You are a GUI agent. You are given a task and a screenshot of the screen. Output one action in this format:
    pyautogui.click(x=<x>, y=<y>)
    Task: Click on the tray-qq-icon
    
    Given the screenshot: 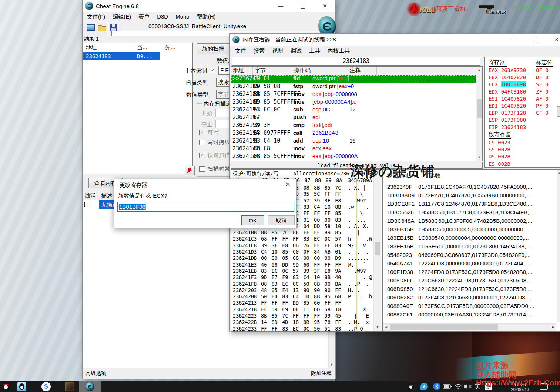 What is the action you would take?
    pyautogui.click(x=411, y=386)
    